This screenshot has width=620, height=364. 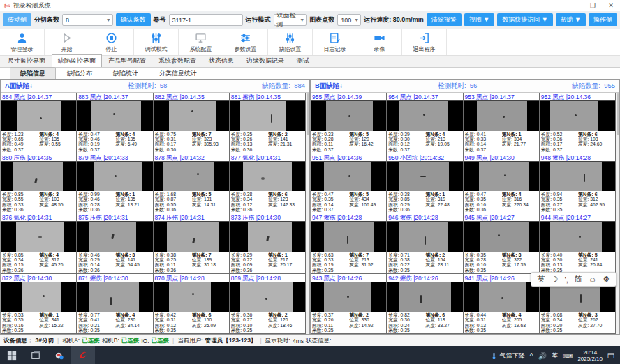 I want to click on subtab-1: 缺陷信息, so click(x=33, y=74).